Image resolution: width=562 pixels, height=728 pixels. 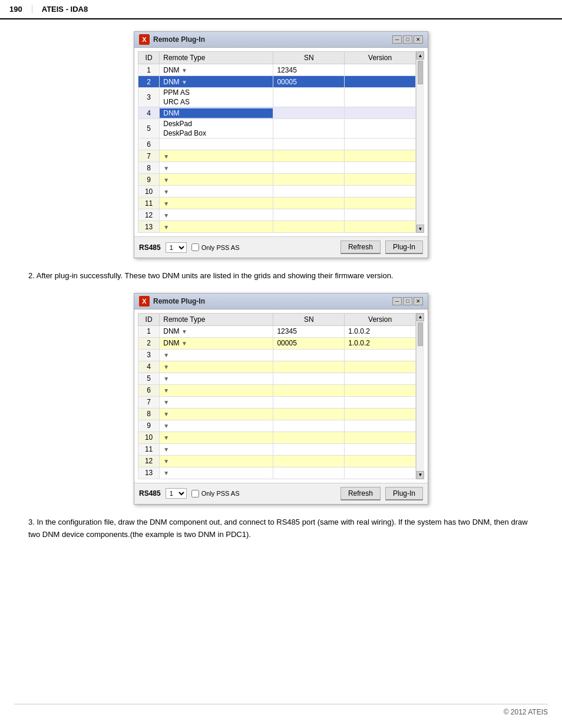 What do you see at coordinates (277, 331) in the screenshot?
I see `table-row: 1 DNM ▼ 12345 1.0.0.2` at bounding box center [277, 331].